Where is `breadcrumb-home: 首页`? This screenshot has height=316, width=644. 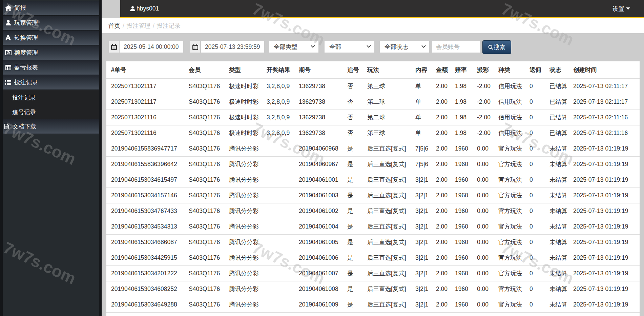
breadcrumb-home: 首页 is located at coordinates (115, 26).